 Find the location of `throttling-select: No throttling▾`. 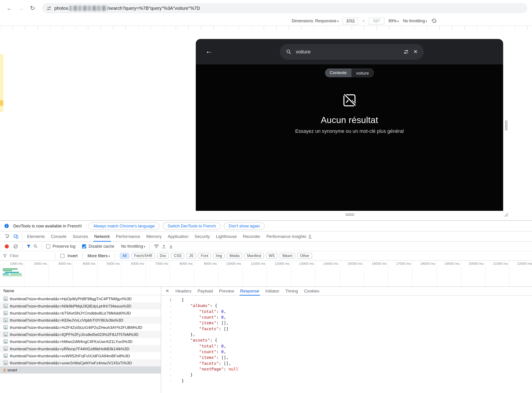

throttling-select: No throttling▾ is located at coordinates (415, 21).